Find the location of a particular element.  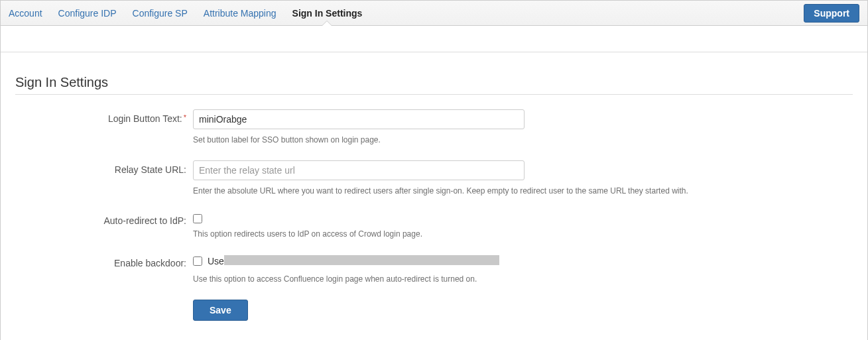

login-button-text-input is located at coordinates (359, 119).